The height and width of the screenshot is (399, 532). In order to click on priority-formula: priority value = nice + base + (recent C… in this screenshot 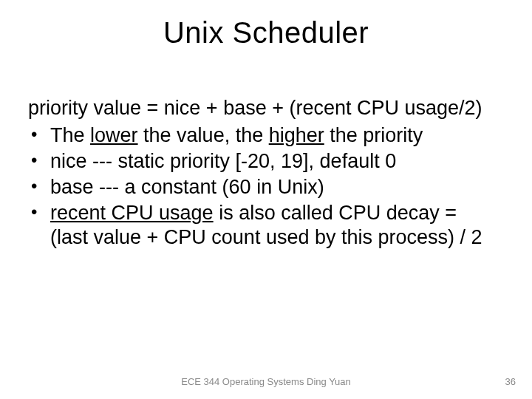, I will do `click(262, 108)`.